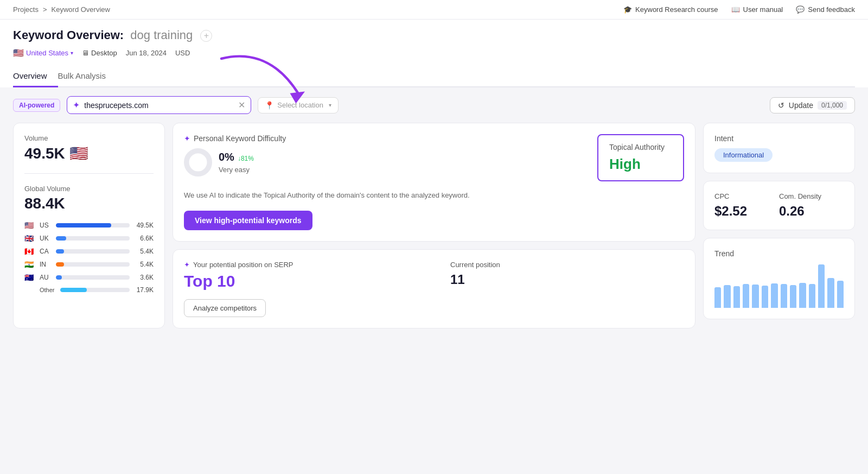 The height and width of the screenshot is (474, 868). Describe the element at coordinates (434, 276) in the screenshot. I see `serp-header: ✦ Your potential position on SERP Top 10…` at that location.